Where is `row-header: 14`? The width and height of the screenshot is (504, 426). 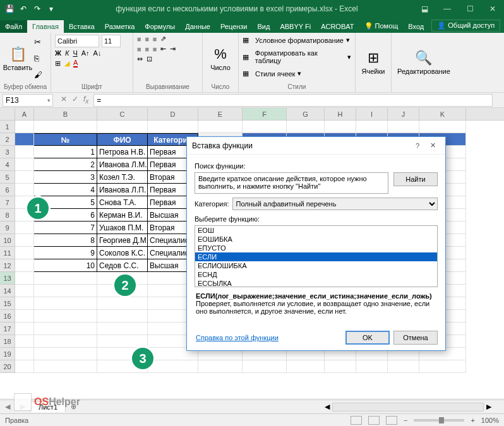 row-header: 14 is located at coordinates (8, 291).